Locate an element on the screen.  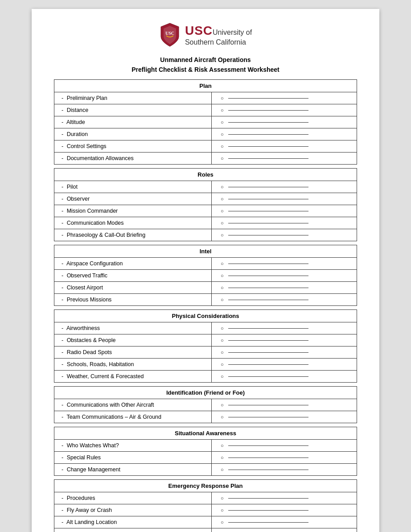
item-label: - Special Rules is located at coordinates (133, 458).